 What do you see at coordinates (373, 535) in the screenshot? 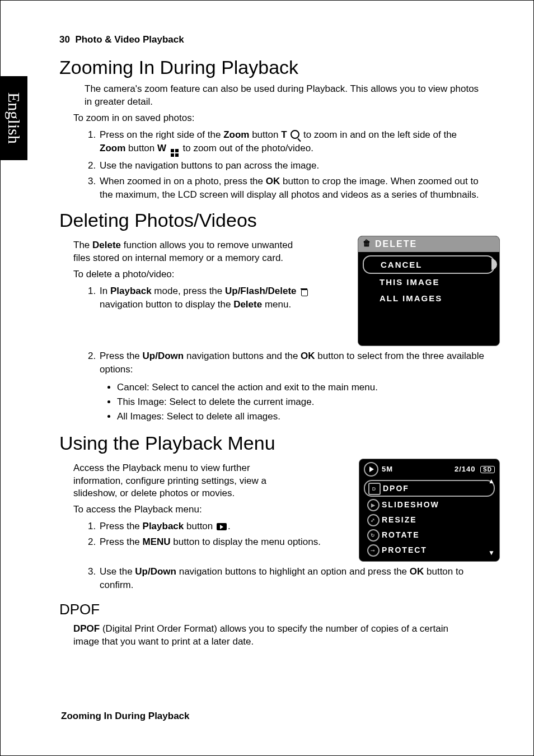
I see `rotate-icon: ↻` at bounding box center [373, 535].